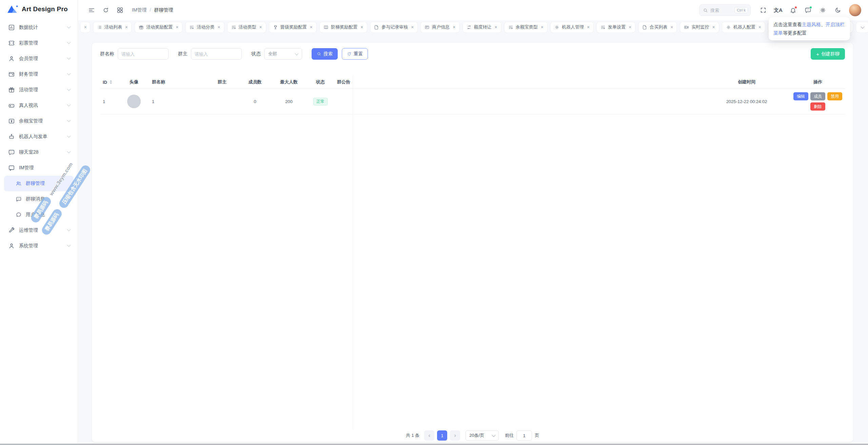 This screenshot has width=868, height=445. Describe the element at coordinates (39, 90) in the screenshot. I see `sidebar-item-activity: 活动管理` at that location.